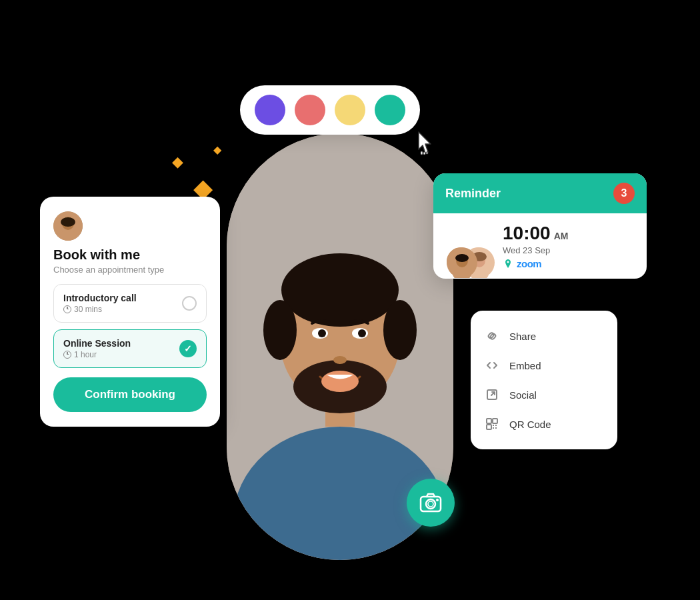 The width and height of the screenshot is (700, 600). Describe the element at coordinates (330, 110) in the screenshot. I see `palette-card` at that location.